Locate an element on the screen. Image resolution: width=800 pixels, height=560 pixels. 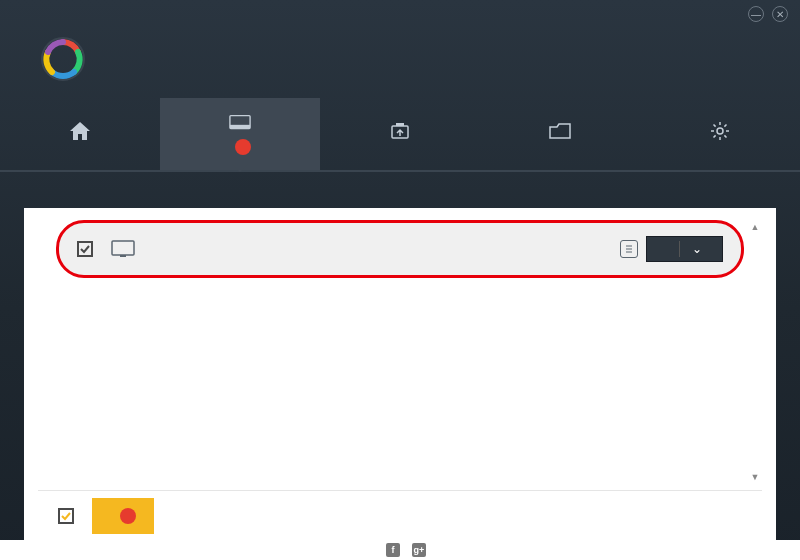
select-all-checkbox is located at coordinates (66, 516).